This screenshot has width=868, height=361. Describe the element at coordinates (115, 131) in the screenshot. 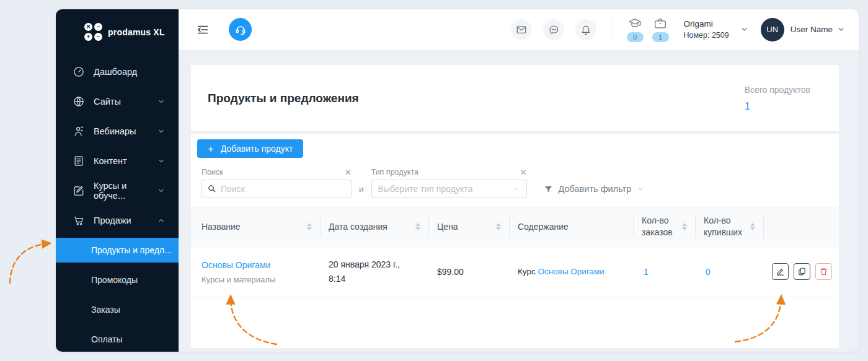

I see `sidebar-item-label: Вебинары` at that location.